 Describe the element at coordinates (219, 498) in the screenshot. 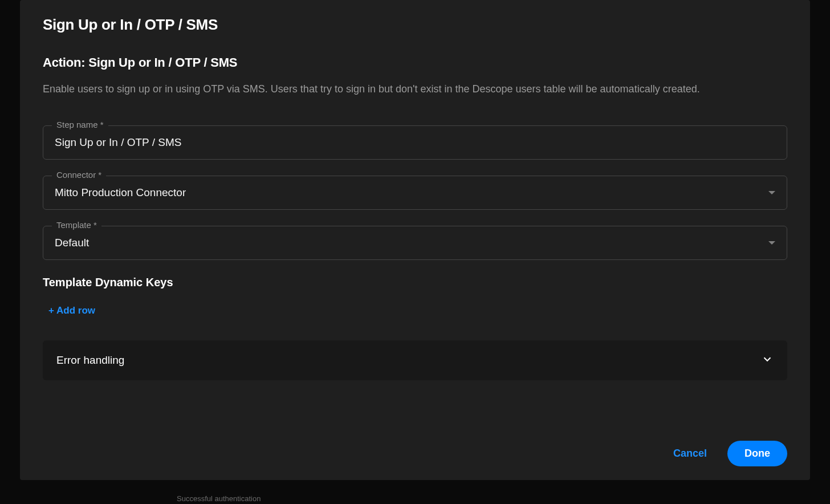

I see `backdrop-text: Successful authentication` at that location.